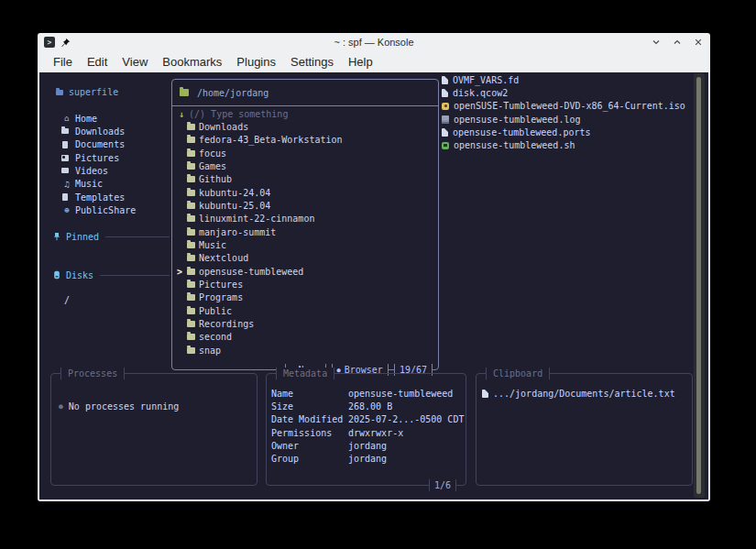 The height and width of the screenshot is (549, 756). What do you see at coordinates (305, 271) in the screenshot?
I see `dir-entry: >opensuse-tumbleweed` at bounding box center [305, 271].